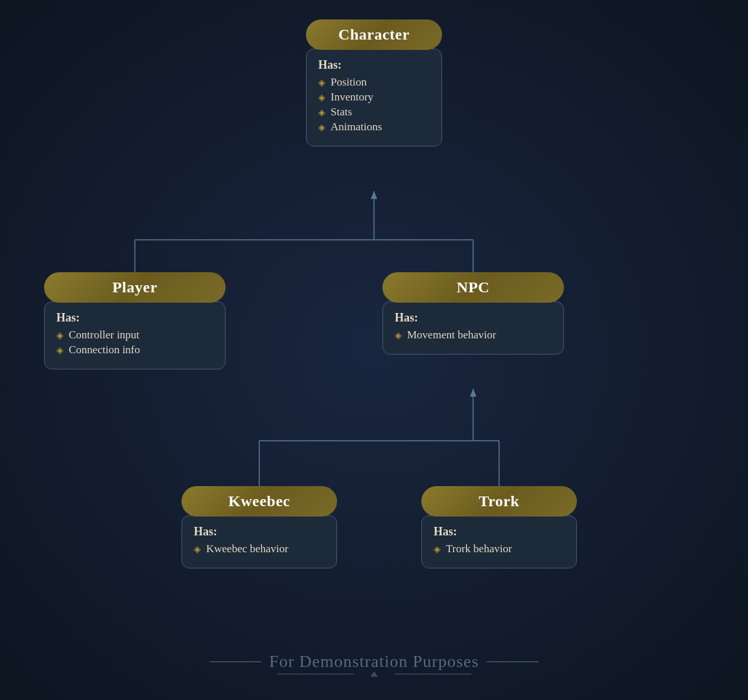  I want to click on npc-item-1: Movement behavior, so click(451, 335).